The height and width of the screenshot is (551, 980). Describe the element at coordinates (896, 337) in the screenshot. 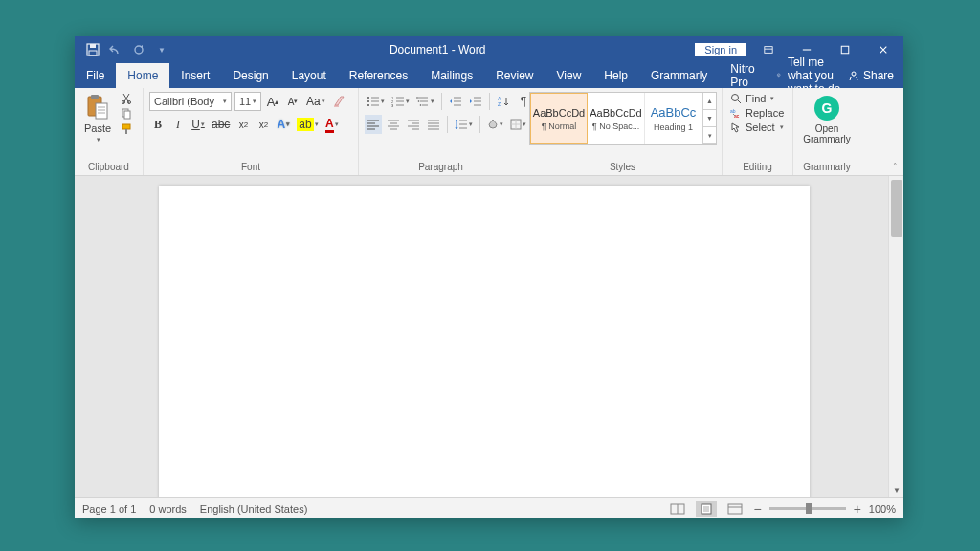

I see `vertical-scrollbar: ▲ ▼` at that location.